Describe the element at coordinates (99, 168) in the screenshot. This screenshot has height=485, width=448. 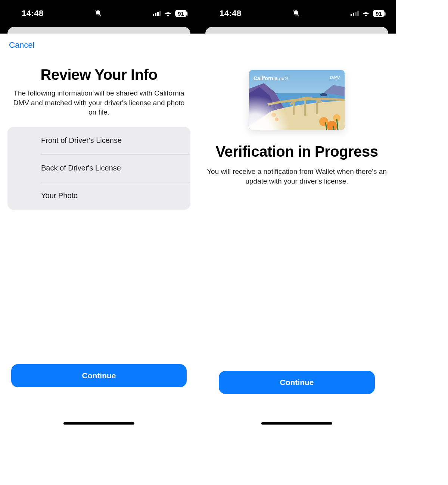
I see `list-item-back: Back of Driver's License` at that location.